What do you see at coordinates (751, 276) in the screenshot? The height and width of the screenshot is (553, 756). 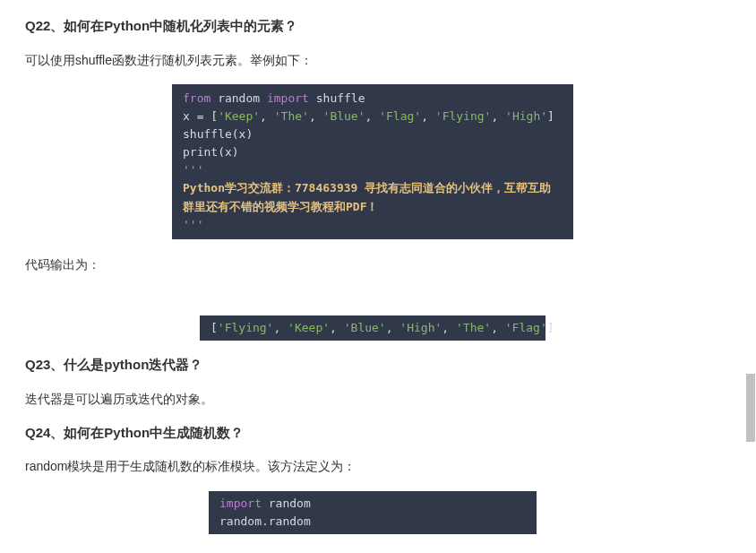 I see `scrollbar-track` at bounding box center [751, 276].